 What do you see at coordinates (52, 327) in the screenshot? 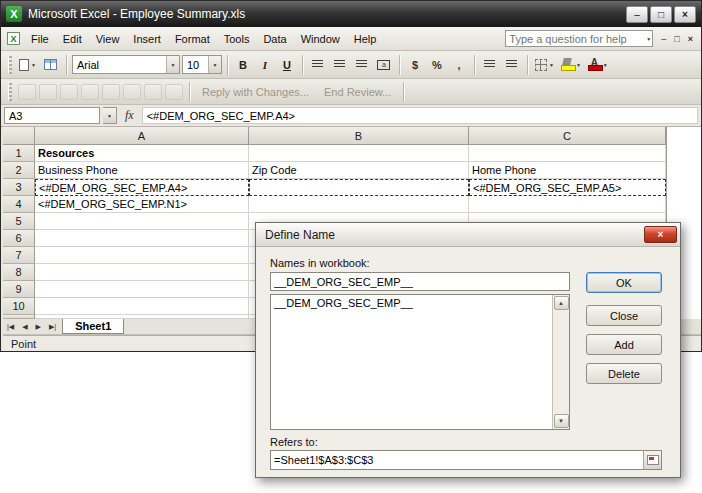
I see `last-sheet-icon` at bounding box center [52, 327].